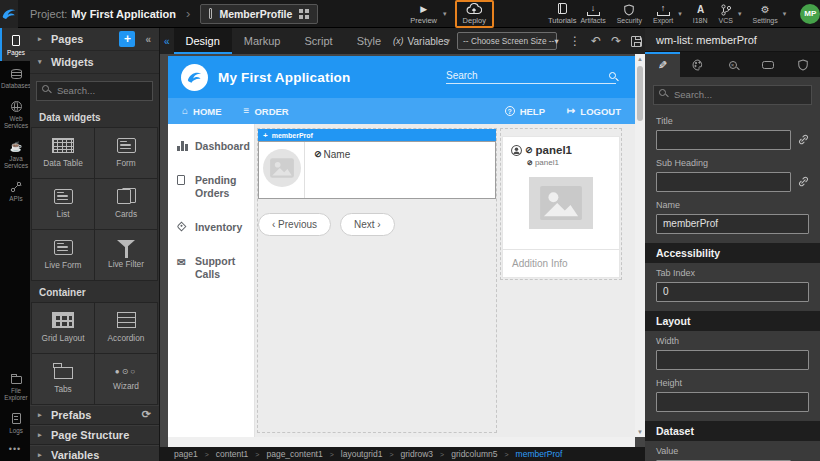  I want to click on tab-script: Script, so click(319, 41).